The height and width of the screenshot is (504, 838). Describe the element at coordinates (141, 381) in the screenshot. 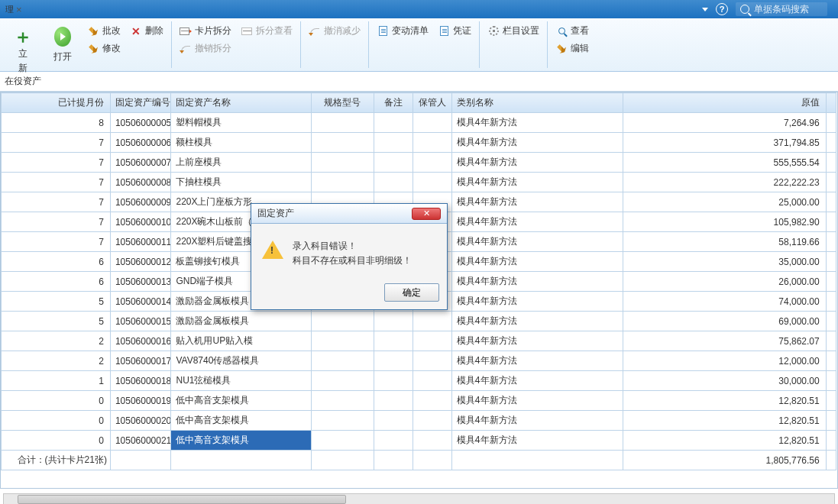

I see `cell-code: 10506000018` at that location.